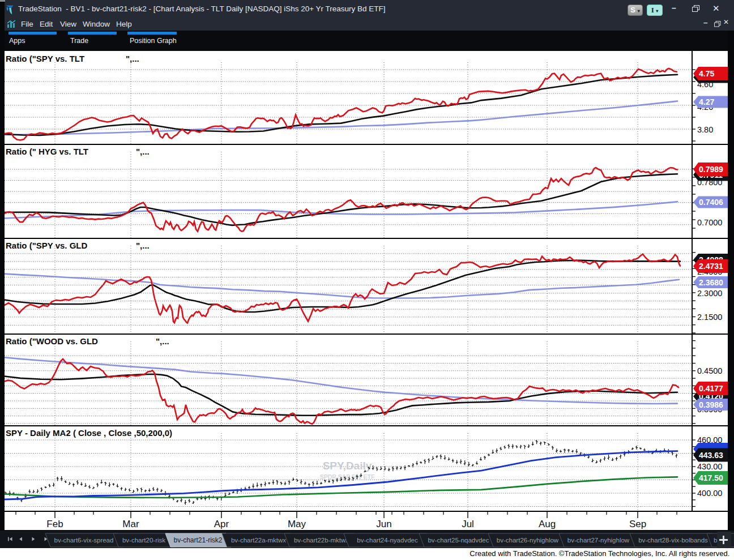  What do you see at coordinates (711, 202) in the screenshot?
I see `svg-text: 0.7406` at bounding box center [711, 202].